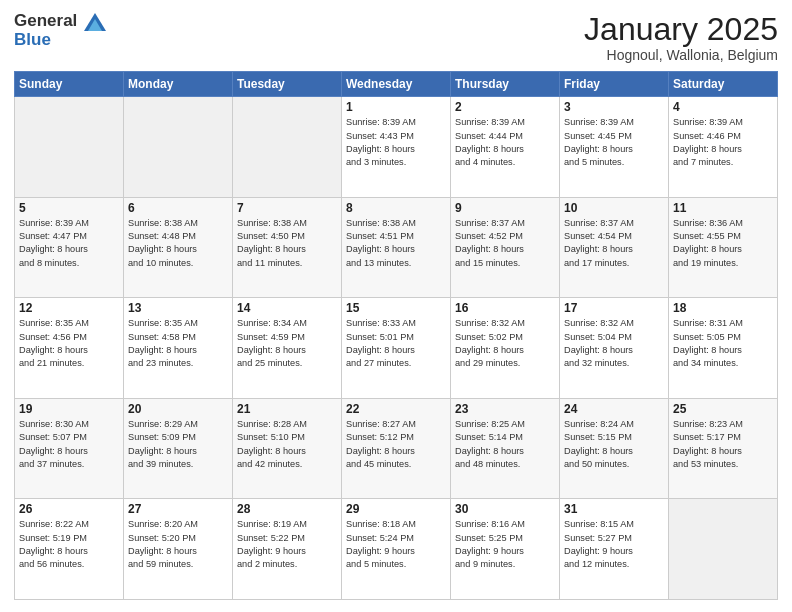 The height and width of the screenshot is (612, 792). Describe the element at coordinates (60, 30) in the screenshot. I see `logo: General Blue` at that location.